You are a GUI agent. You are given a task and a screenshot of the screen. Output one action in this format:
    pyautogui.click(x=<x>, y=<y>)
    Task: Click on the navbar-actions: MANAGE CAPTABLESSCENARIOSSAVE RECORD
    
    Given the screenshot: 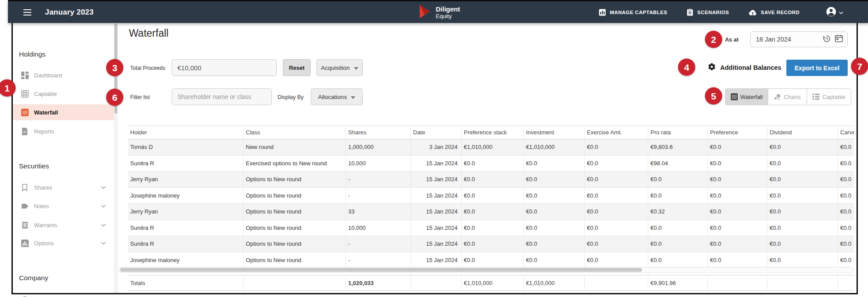 What is the action you would take?
    pyautogui.click(x=699, y=12)
    